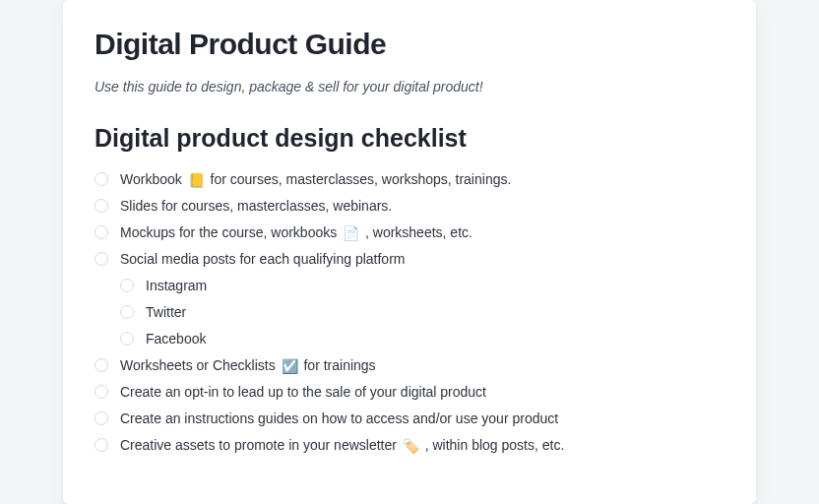 The width and height of the screenshot is (819, 504). What do you see at coordinates (230, 232) in the screenshot?
I see `label-text-pre: Mockups for the course, workbooks` at bounding box center [230, 232].